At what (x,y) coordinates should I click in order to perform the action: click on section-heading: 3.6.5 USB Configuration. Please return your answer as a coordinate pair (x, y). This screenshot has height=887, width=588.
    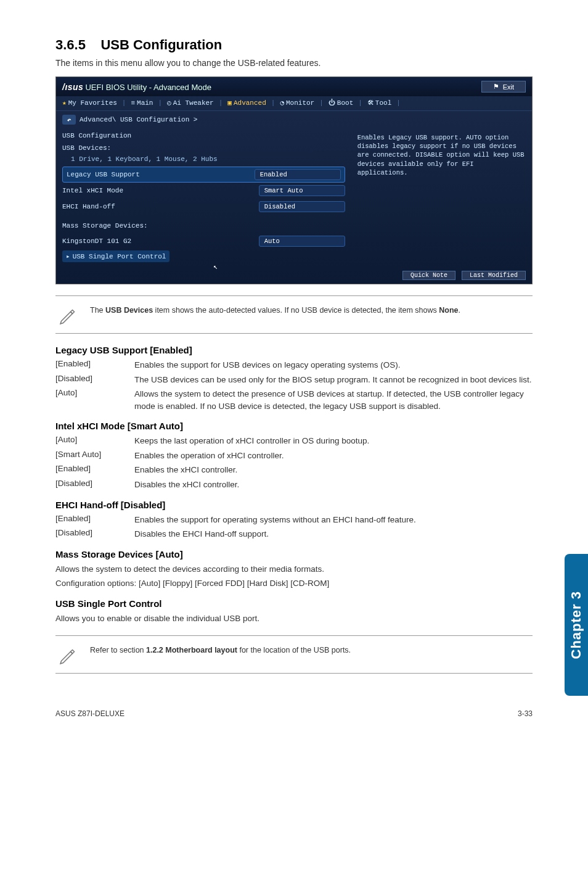
    Looking at the image, I should click on (294, 45).